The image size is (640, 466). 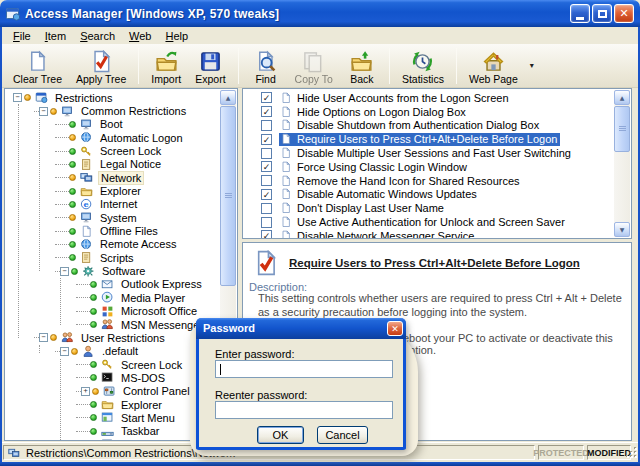 I want to click on tree-item-taskbar: Taskbar, so click(x=113, y=432).